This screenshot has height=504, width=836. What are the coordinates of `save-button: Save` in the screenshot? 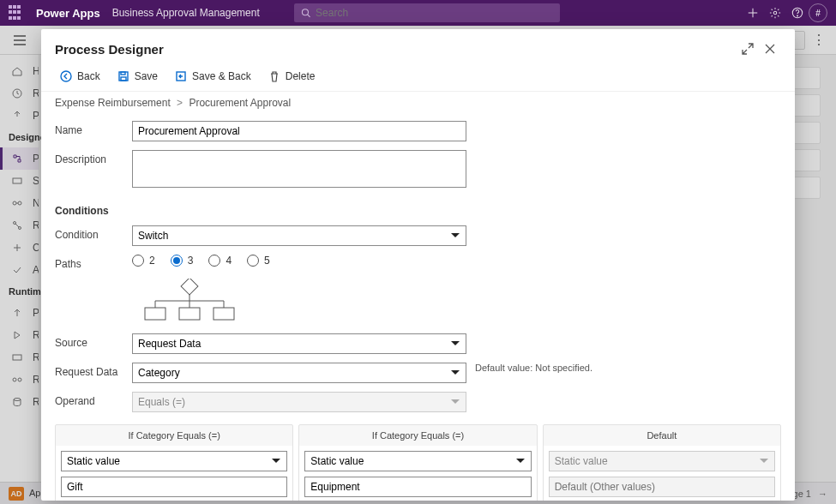 It's located at (137, 76).